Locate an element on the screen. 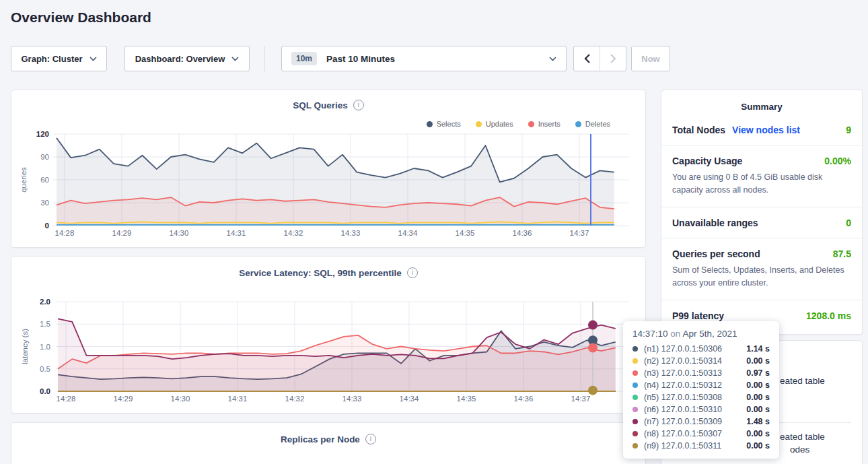 The height and width of the screenshot is (464, 868). tooltip-node-row: (n9) 127.0.0.1:503110.00 s is located at coordinates (701, 446).